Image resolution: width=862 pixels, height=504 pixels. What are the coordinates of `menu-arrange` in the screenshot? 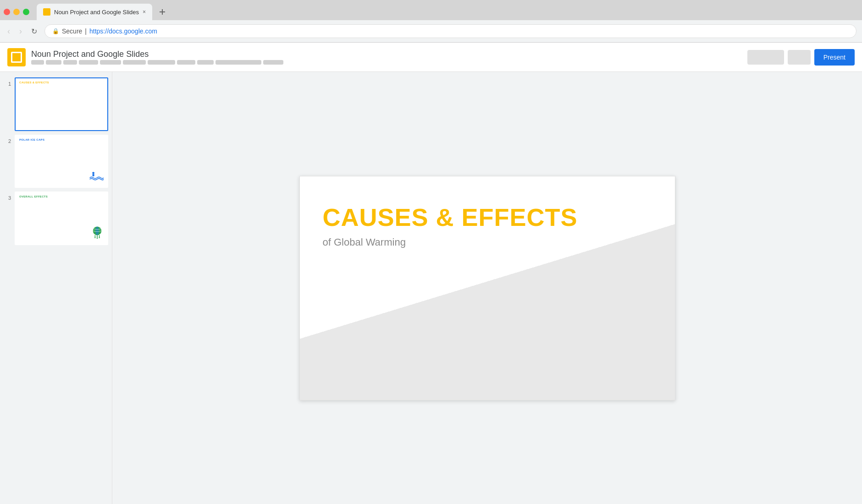 It's located at (161, 62).